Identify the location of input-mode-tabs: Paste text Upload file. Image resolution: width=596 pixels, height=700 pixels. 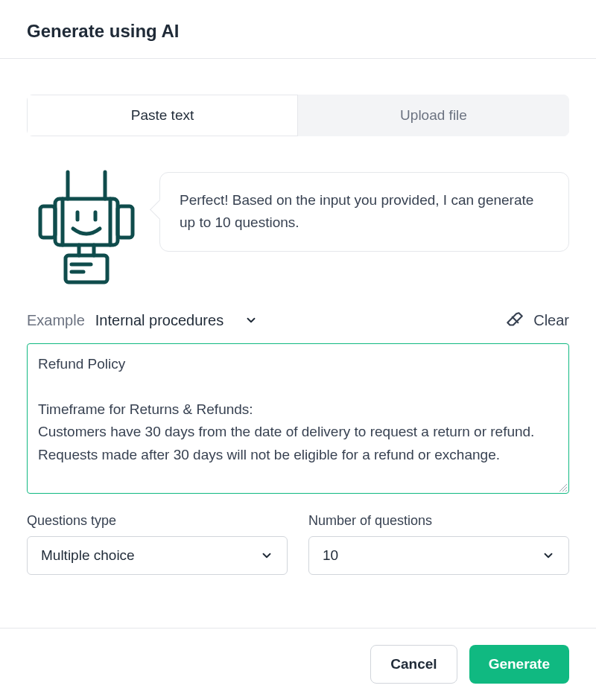
(298, 115).